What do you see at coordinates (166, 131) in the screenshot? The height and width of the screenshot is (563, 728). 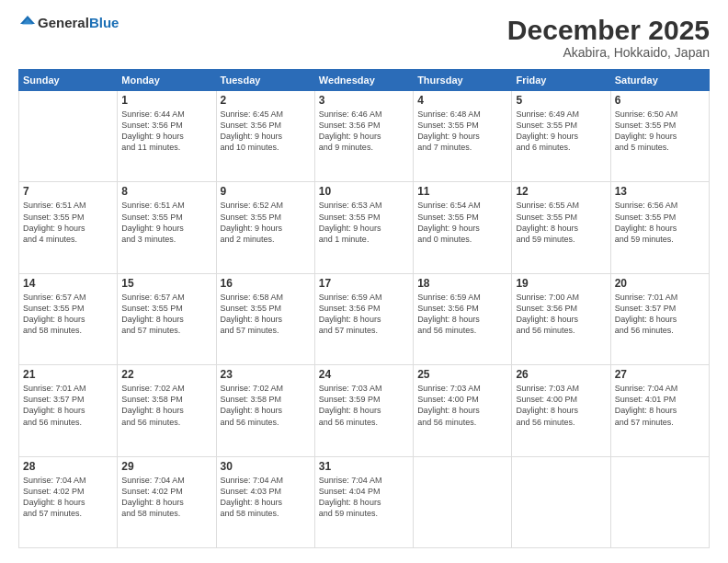 I see `day-info: Sunrise: 6:44 AM Sunset: 3:56 PM Dayligh…` at bounding box center [166, 131].